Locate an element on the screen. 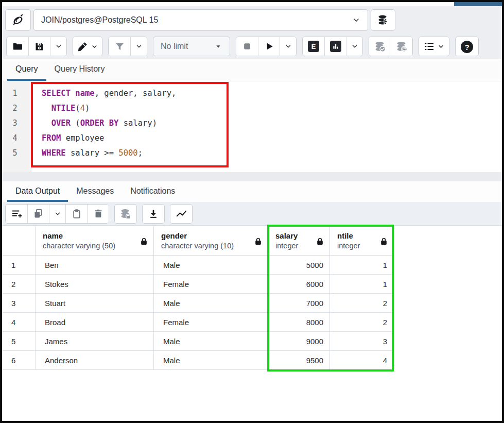  data-cell: 3 is located at coordinates (362, 341).